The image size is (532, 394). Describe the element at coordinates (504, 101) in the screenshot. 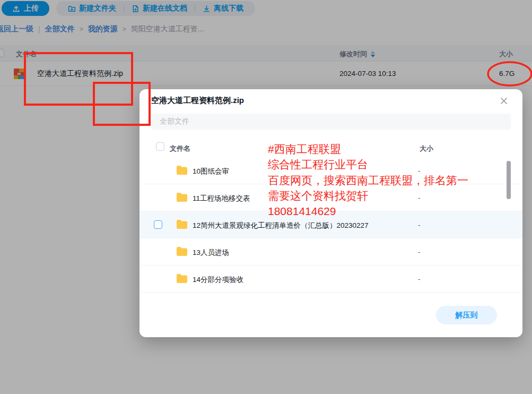

I see `close-icon` at that location.